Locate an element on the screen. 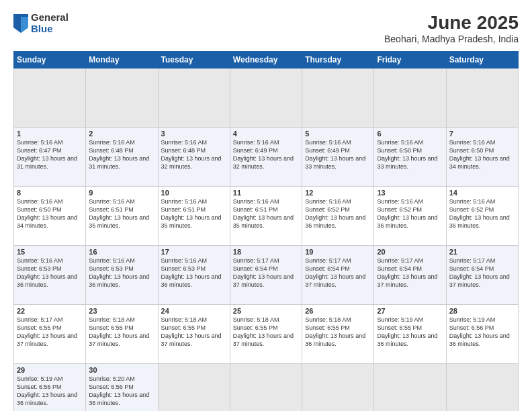 This screenshot has height=411, width=532. col-sunday: Sunday is located at coordinates (50, 60).